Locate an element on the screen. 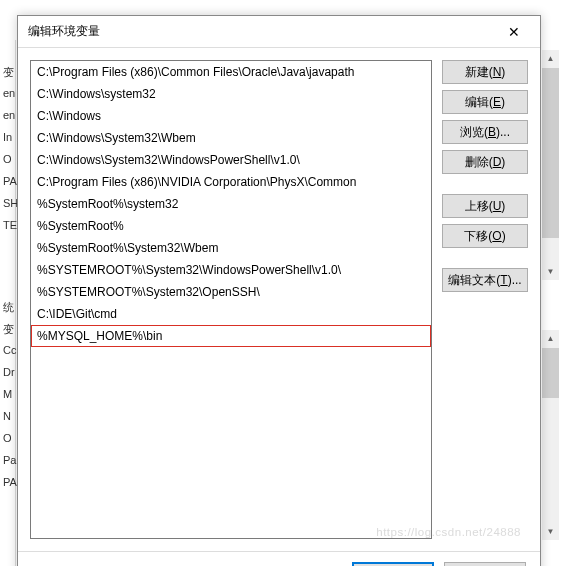 This screenshot has width=561, height=566. bg-label: Pa is located at coordinates (10, 460).